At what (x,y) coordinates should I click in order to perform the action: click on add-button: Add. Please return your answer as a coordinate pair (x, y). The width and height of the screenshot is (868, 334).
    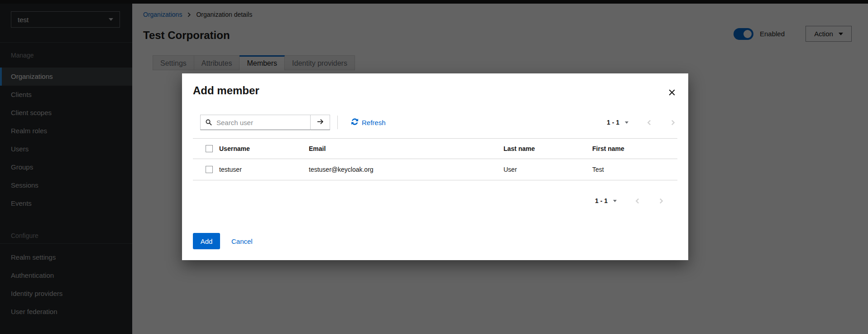
    Looking at the image, I should click on (206, 241).